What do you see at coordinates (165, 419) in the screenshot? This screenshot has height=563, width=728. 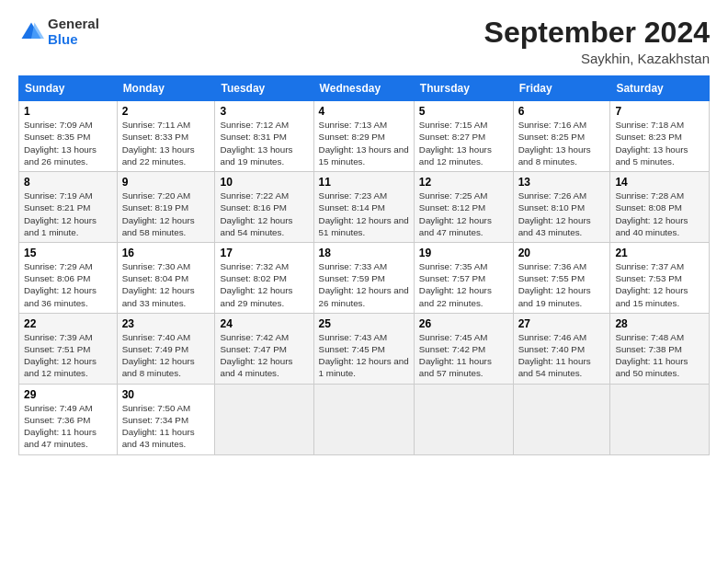 I see `calendar-cell: 30 Sunrise: 7:50 AMSunset: 7:34 PMDaylig…` at bounding box center [165, 419].